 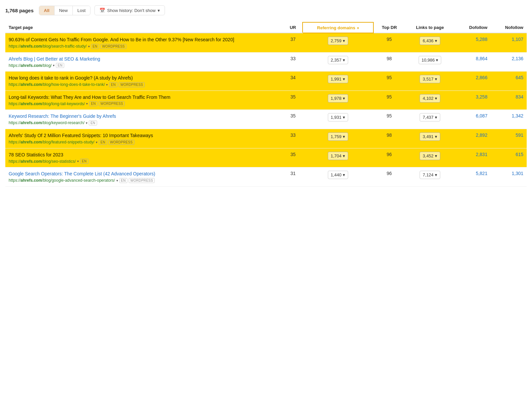 What do you see at coordinates (57, 85) in the screenshot?
I see `page-url: https://ahrefs.com/blog/how-long-does-it…` at bounding box center [57, 85].